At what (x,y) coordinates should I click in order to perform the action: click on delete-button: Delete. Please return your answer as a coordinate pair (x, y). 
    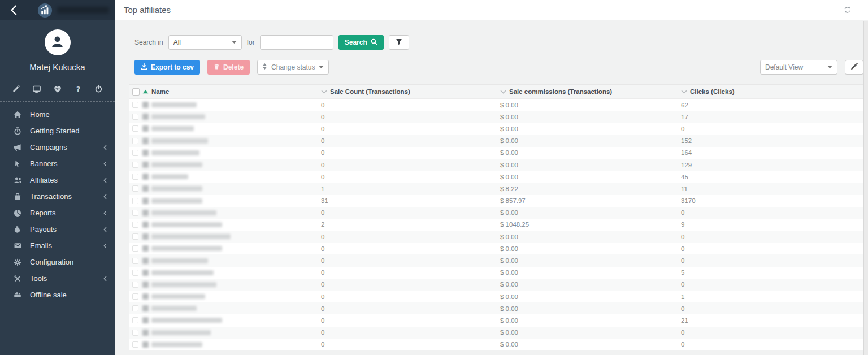
    Looking at the image, I should click on (228, 67).